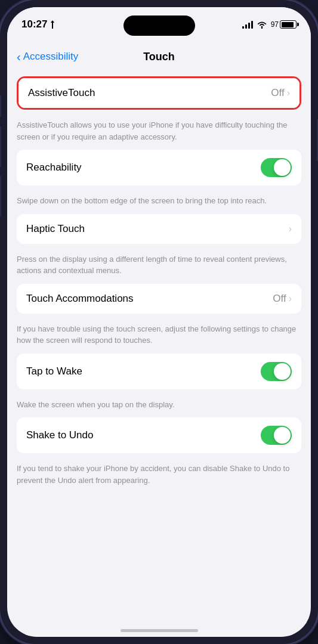 The width and height of the screenshot is (318, 644). What do you see at coordinates (159, 132) in the screenshot?
I see `assistive-touch-description: AssistiveTouch allows you to use your iP…` at bounding box center [159, 132].